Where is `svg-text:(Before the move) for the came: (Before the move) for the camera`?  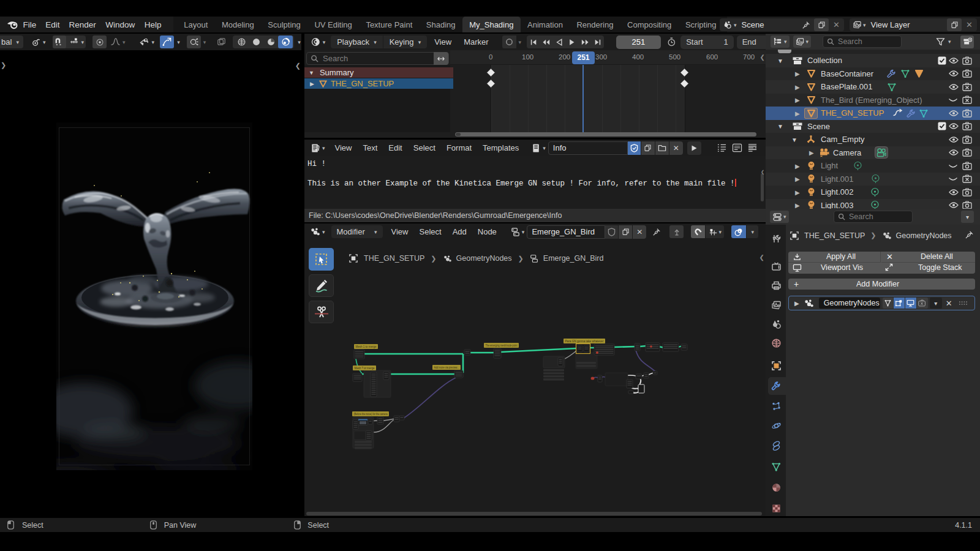 svg-text:(Before the move) for the came: (Before the move) for the camera is located at coordinates (371, 414).